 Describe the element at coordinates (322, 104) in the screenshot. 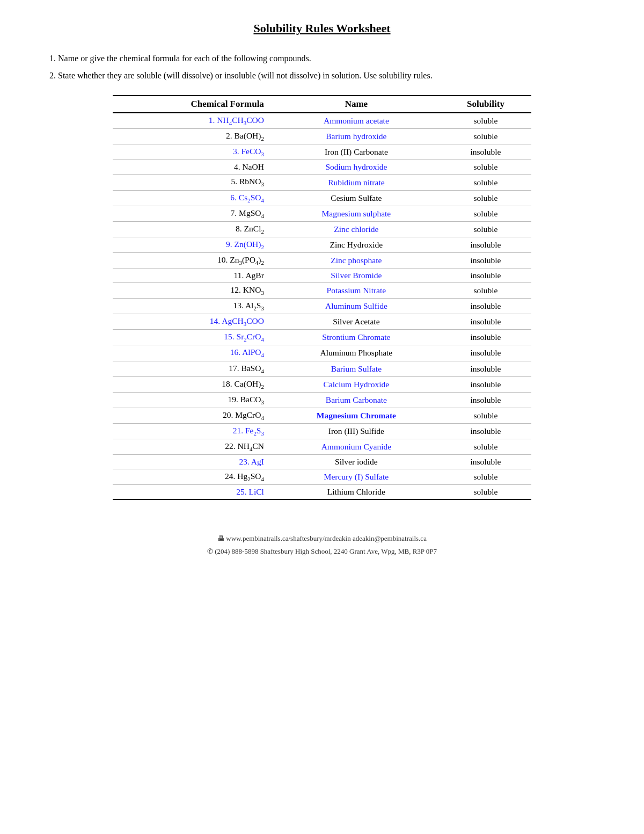

I see `table-header-row: Chemical Formula Name Solubility` at that location.